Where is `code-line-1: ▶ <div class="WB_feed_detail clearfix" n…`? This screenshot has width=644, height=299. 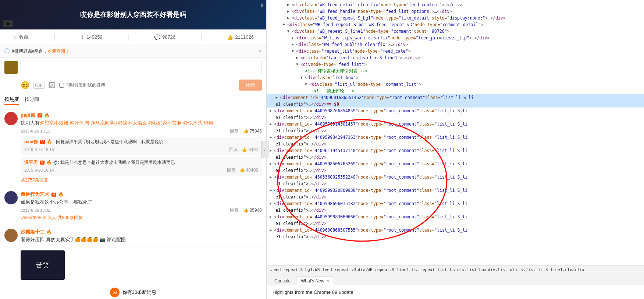 code-line-1: ▶ <div class="WB_feed_detail clearfix" n… is located at coordinates (455, 5).